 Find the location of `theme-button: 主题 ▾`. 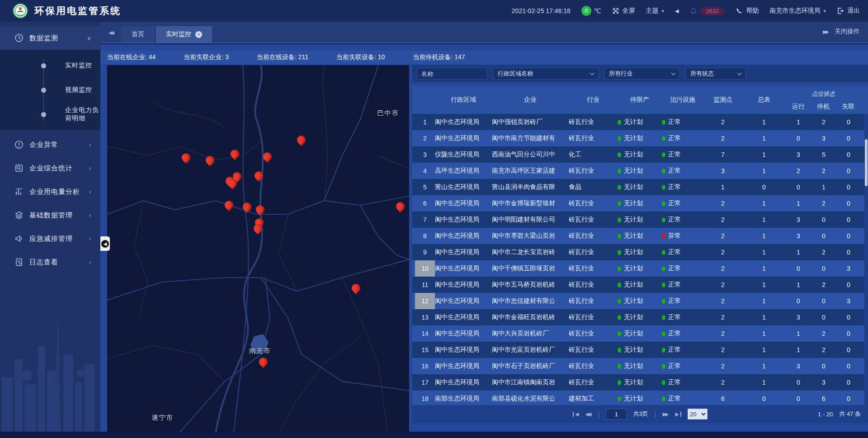

theme-button: 主题 ▾ is located at coordinates (656, 11).